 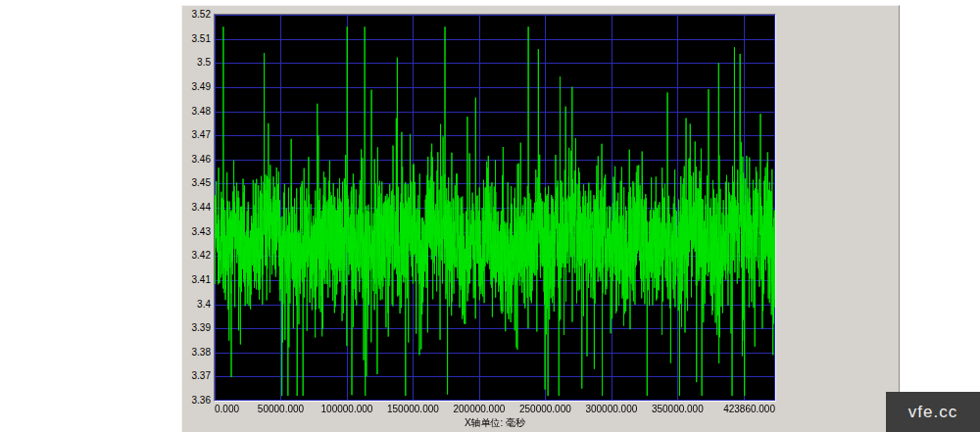 I want to click on x-axis-tick-label: 50000.000, so click(x=280, y=409).